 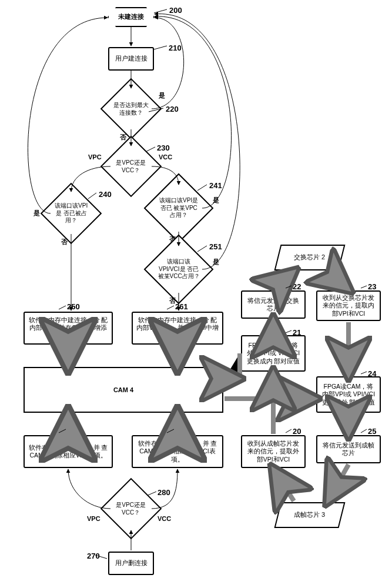 What do you see at coordinates (349, 306) in the screenshot?
I see `node-recv-switch: 收到从交换芯片发 来的信元，提取内 部VPI和VCI` at bounding box center [349, 306].